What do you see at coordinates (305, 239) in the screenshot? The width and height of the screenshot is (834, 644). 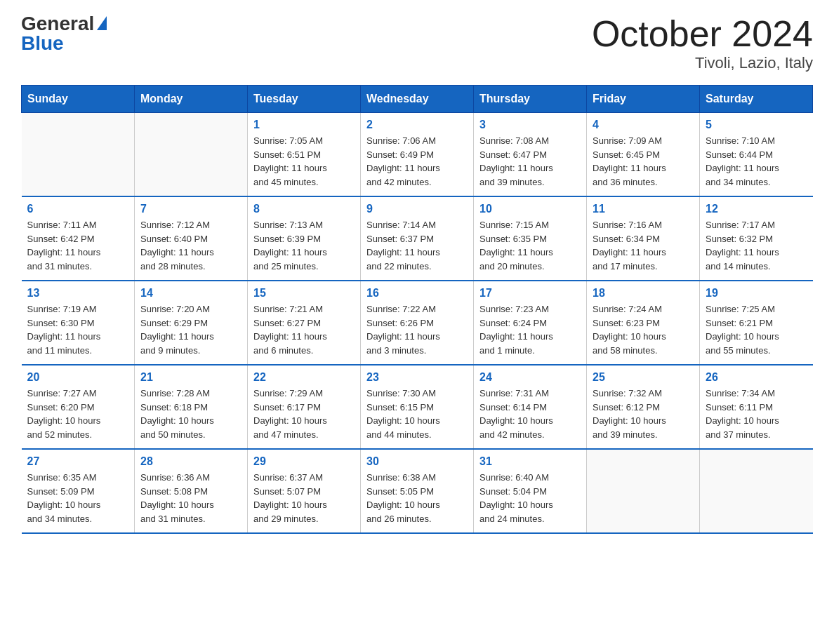 I see `calendar-cell: 8Sunrise: 7:13 AM Sunset: 6:39 PM Daylig…` at bounding box center [305, 239].